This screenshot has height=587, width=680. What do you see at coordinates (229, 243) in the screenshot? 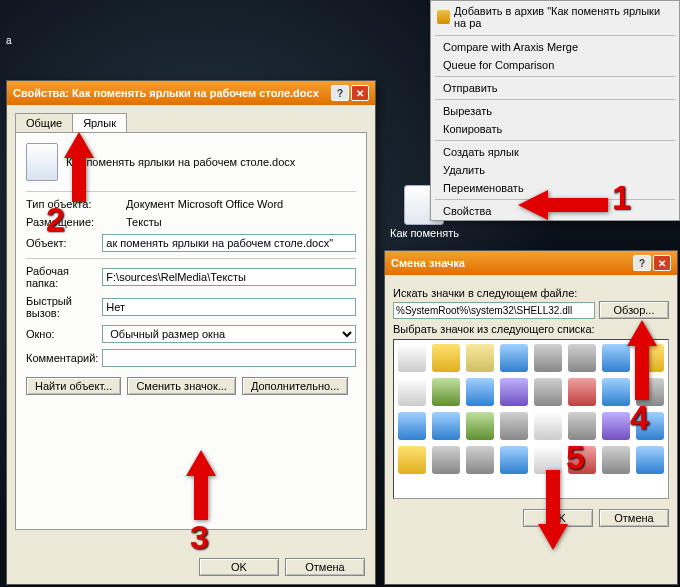
I see `target-input` at bounding box center [229, 243].